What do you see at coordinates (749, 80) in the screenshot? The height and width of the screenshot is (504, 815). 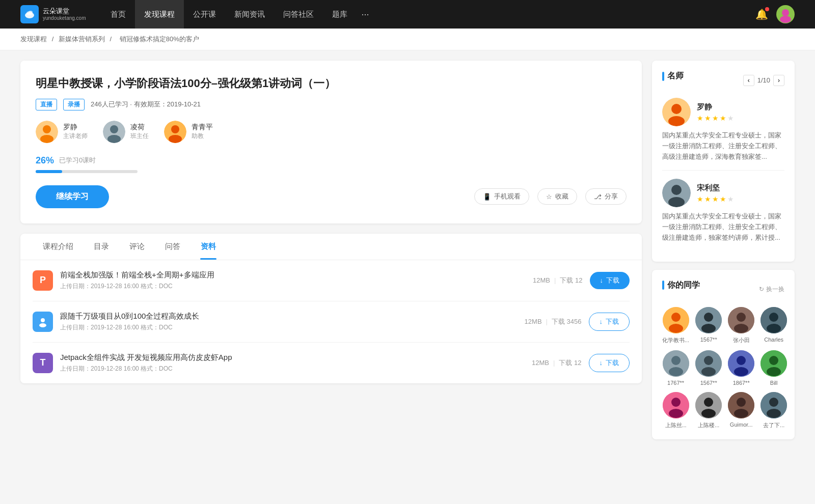 I see `prev-page-button: ‹` at bounding box center [749, 80].